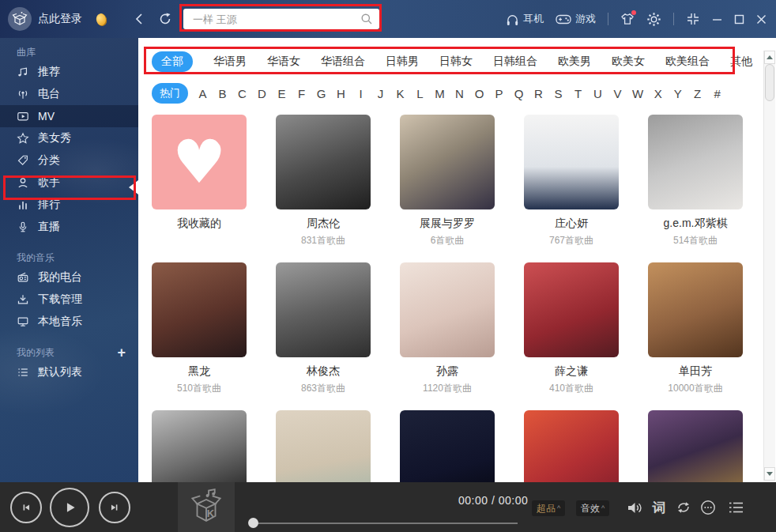 The image size is (776, 532). I want to click on letter-x: X, so click(657, 93).